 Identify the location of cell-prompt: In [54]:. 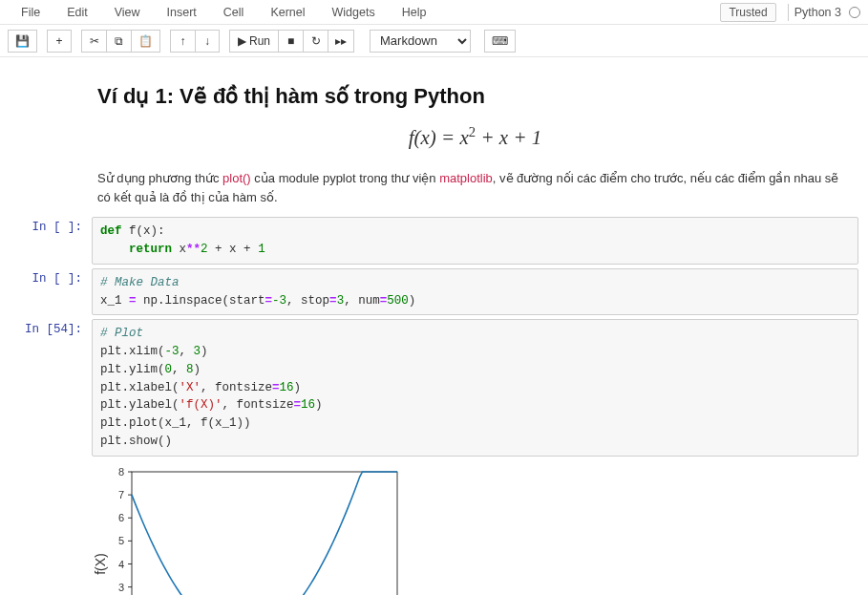
(51, 388).